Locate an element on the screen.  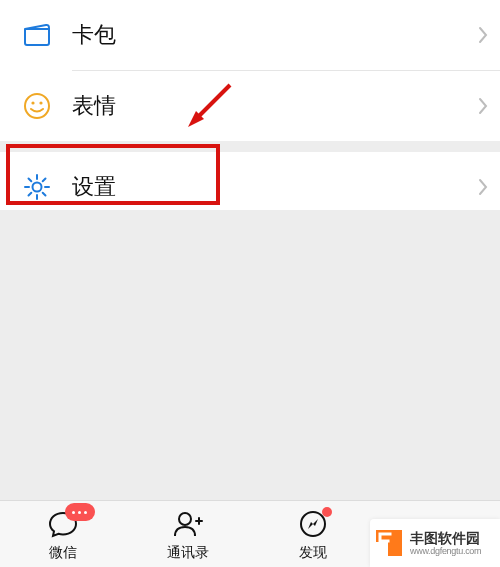
gear-icon is located at coordinates (37, 187).